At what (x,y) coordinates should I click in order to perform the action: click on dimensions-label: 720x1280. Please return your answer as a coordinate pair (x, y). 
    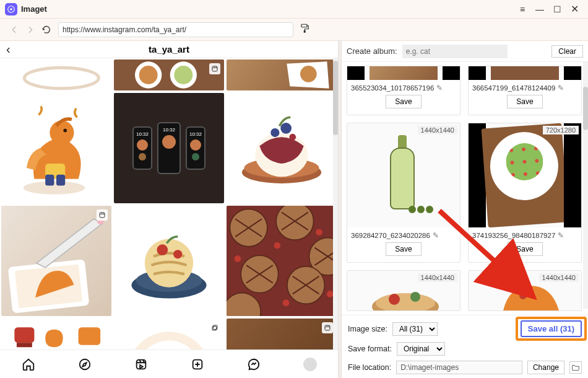
    Looking at the image, I should click on (561, 130).